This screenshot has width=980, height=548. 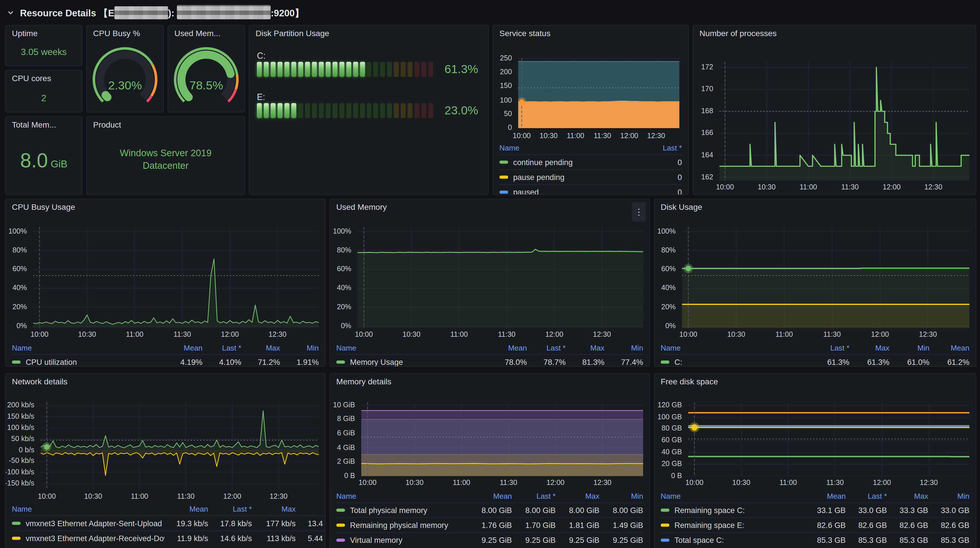 What do you see at coordinates (44, 33) in the screenshot?
I see `panel-title: Uptime` at bounding box center [44, 33].